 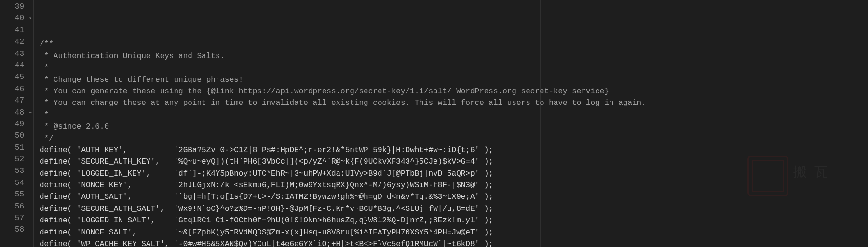 I want to click on code-line: /**, so click(x=454, y=44).